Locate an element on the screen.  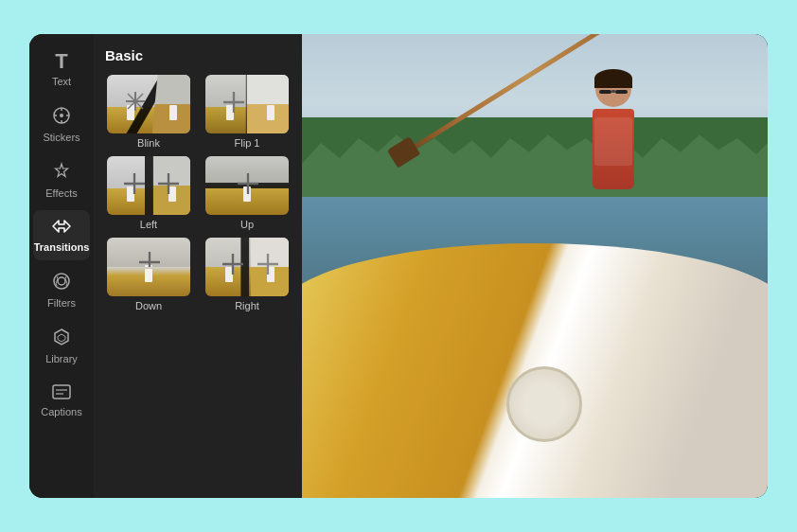
sidebar-item-library: Library is located at coordinates (62, 346).